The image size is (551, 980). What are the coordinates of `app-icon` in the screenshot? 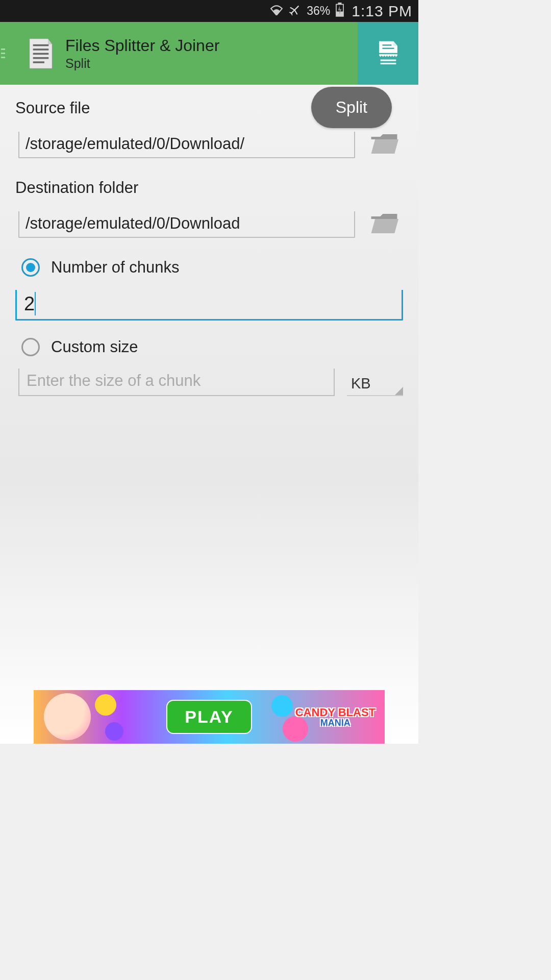 It's located at (41, 54).